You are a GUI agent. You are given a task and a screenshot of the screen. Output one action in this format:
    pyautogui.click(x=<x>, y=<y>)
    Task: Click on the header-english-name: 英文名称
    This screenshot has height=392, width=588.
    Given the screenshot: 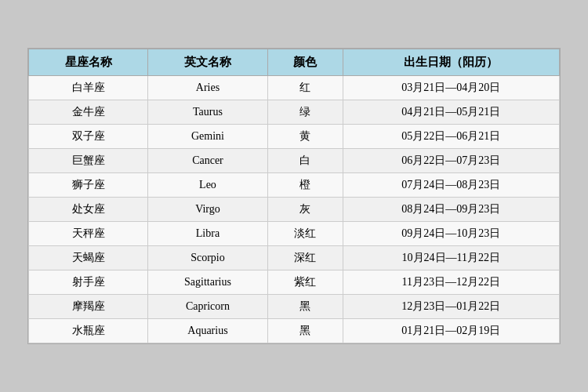 What is the action you would take?
    pyautogui.click(x=208, y=63)
    